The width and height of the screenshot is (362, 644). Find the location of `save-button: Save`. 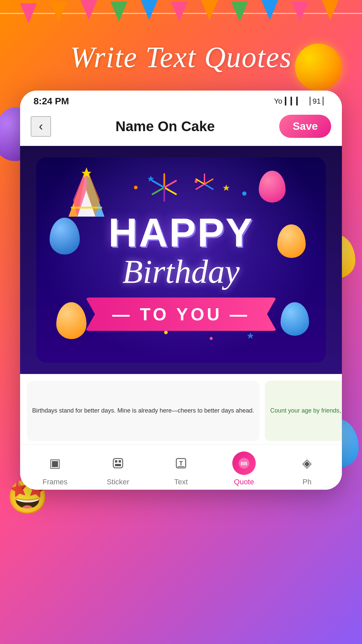

save-button: Save is located at coordinates (305, 126).